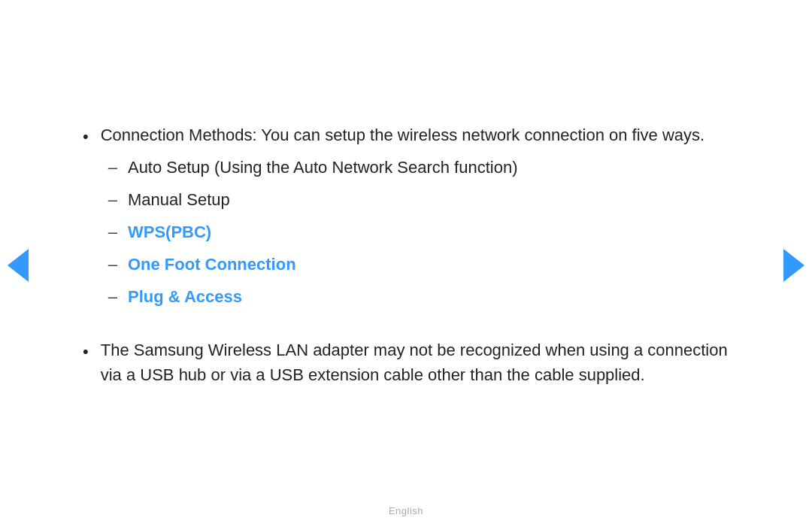 The width and height of the screenshot is (812, 530). I want to click on plug-access-text: Plug & Access, so click(429, 296).